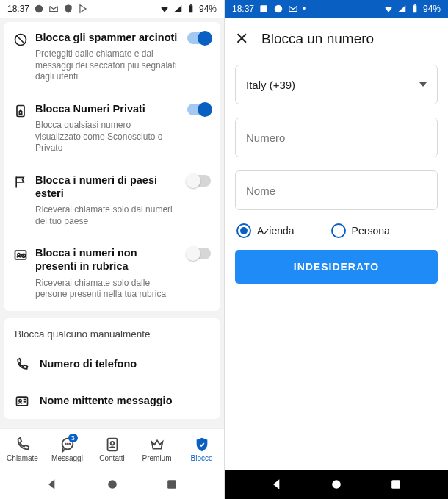 Image resolution: width=448 pixels, height=499 pixels. What do you see at coordinates (112, 449) in the screenshot?
I see `bottom-navigation: Chiamate 3 Messaggi Contatti Premium Blo…` at bounding box center [112, 449].